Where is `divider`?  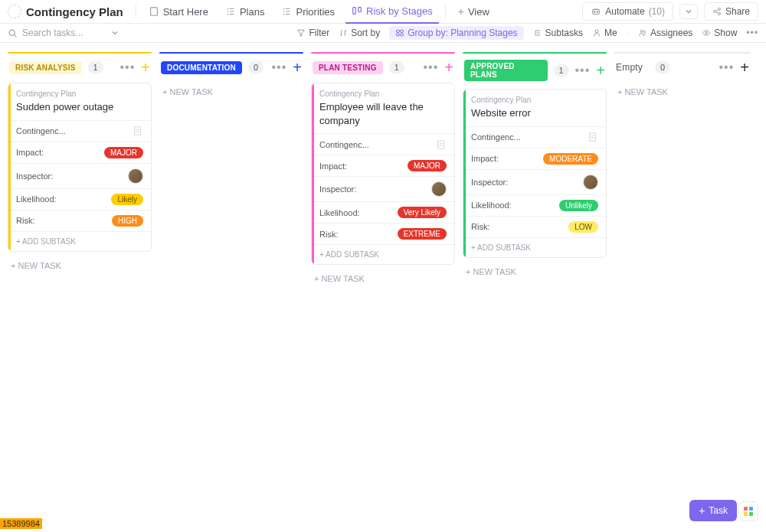 divider is located at coordinates (446, 11).